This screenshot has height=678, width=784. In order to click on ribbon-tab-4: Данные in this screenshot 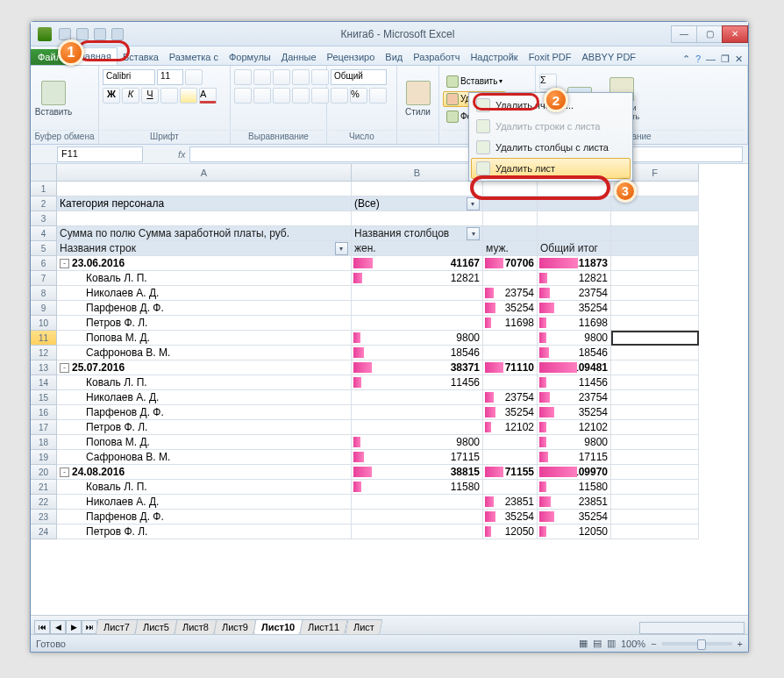, I will do `click(299, 57)`.